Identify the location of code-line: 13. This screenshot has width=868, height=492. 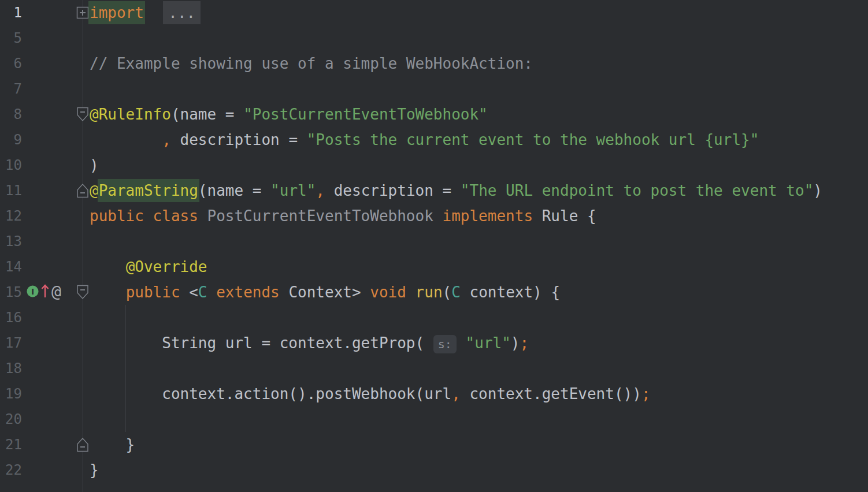
(434, 241).